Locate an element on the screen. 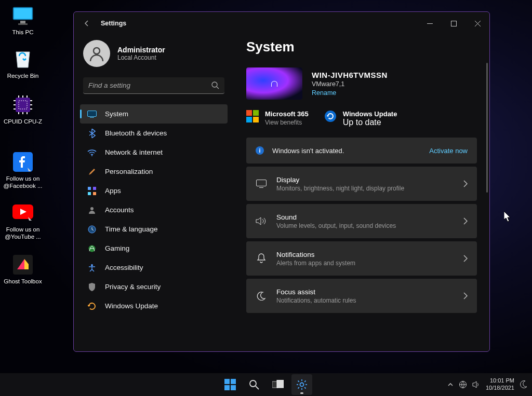 The image size is (532, 396). taskview-button is located at coordinates (278, 385).